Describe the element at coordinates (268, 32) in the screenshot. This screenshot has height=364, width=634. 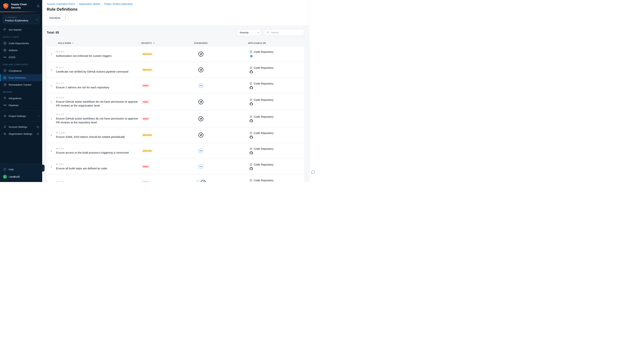
I see `search-icon` at that location.